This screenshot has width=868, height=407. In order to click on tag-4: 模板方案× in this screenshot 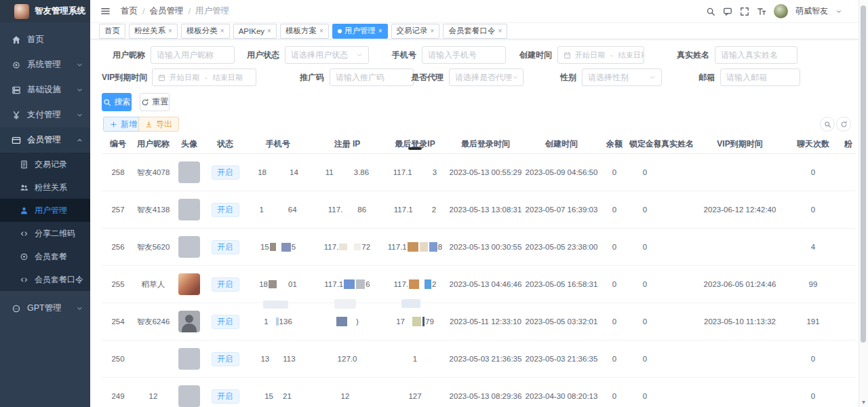, I will do `click(304, 31)`.